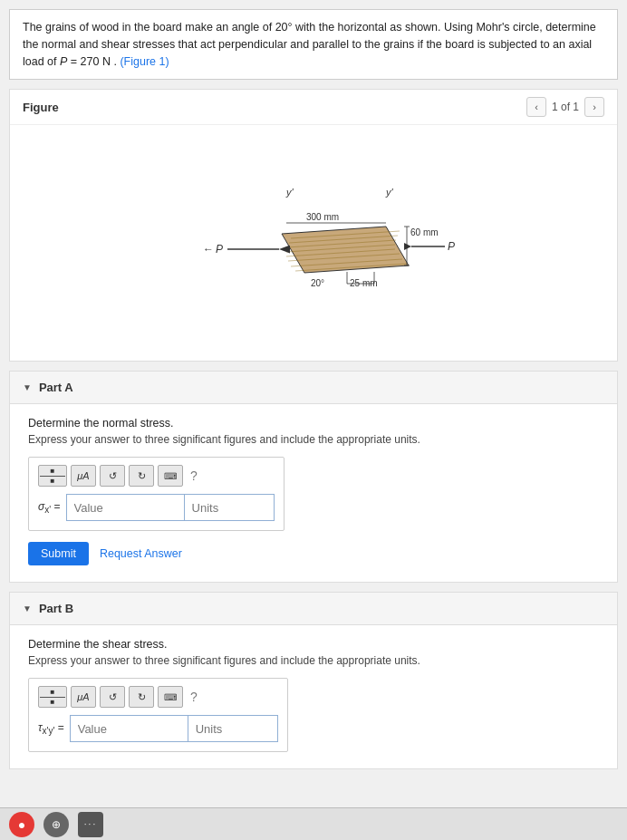 The image size is (627, 840). What do you see at coordinates (56, 609) in the screenshot?
I see `part-b-title: Part B` at bounding box center [56, 609].